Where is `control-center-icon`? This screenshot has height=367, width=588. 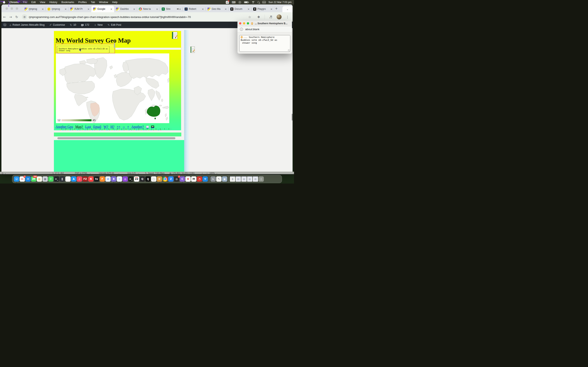 control-center-icon is located at coordinates (264, 2).